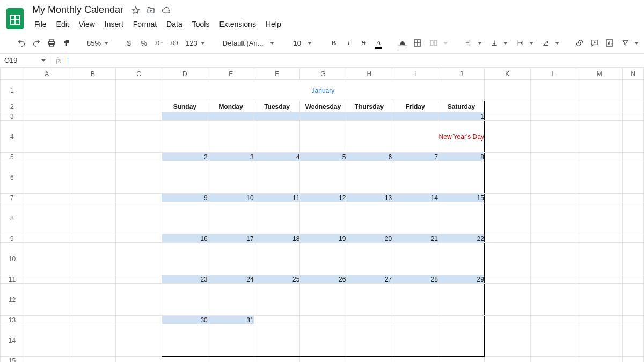 The height and width of the screenshot is (362, 644). What do you see at coordinates (231, 198) in the screenshot?
I see `date-cell: 10` at bounding box center [231, 198].